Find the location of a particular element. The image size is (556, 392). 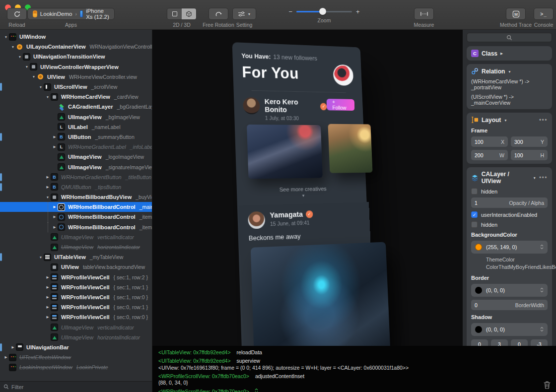

zoom-slider-knob is located at coordinates (323, 11).